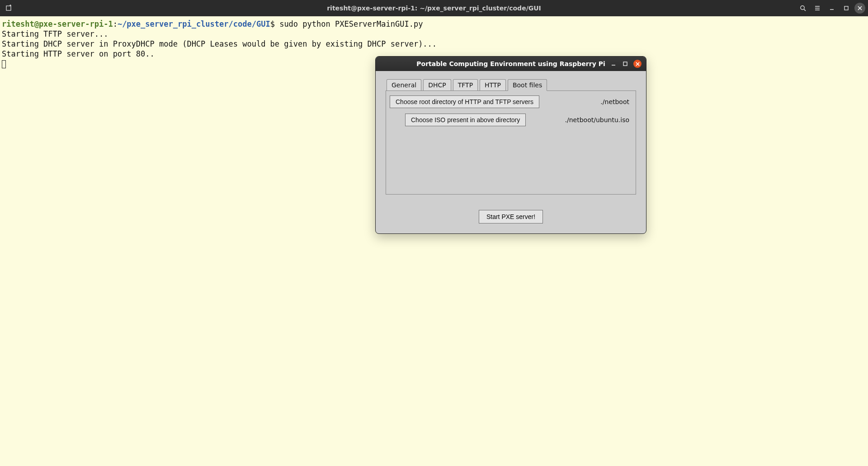 This screenshot has width=868, height=466. I want to click on terminal-menu-button, so click(817, 8).